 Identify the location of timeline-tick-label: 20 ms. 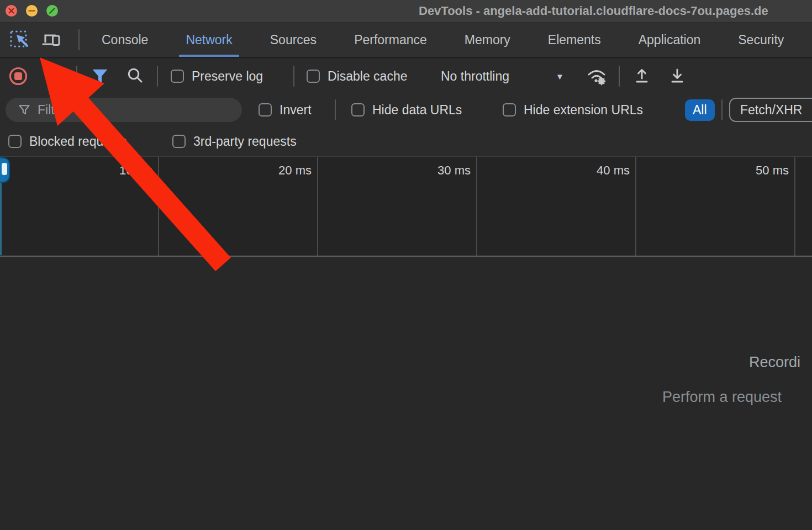
(295, 210).